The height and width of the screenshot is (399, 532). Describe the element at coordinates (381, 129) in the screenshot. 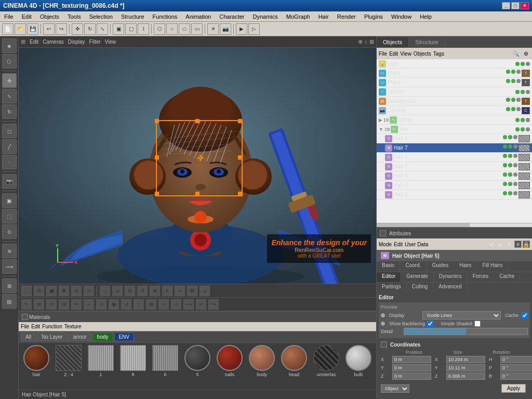

I see `obj-fold-hair: ▼` at that location.